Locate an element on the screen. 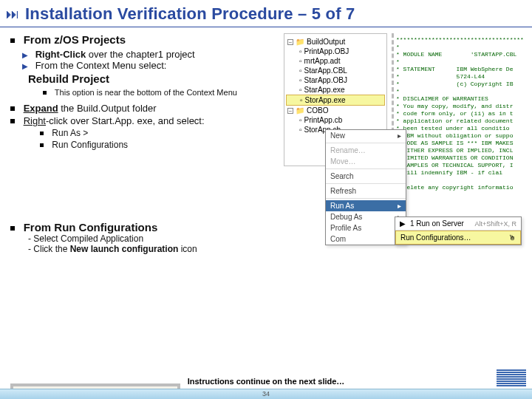 The image size is (532, 399). ctx-refresh: Refresh is located at coordinates (366, 191).